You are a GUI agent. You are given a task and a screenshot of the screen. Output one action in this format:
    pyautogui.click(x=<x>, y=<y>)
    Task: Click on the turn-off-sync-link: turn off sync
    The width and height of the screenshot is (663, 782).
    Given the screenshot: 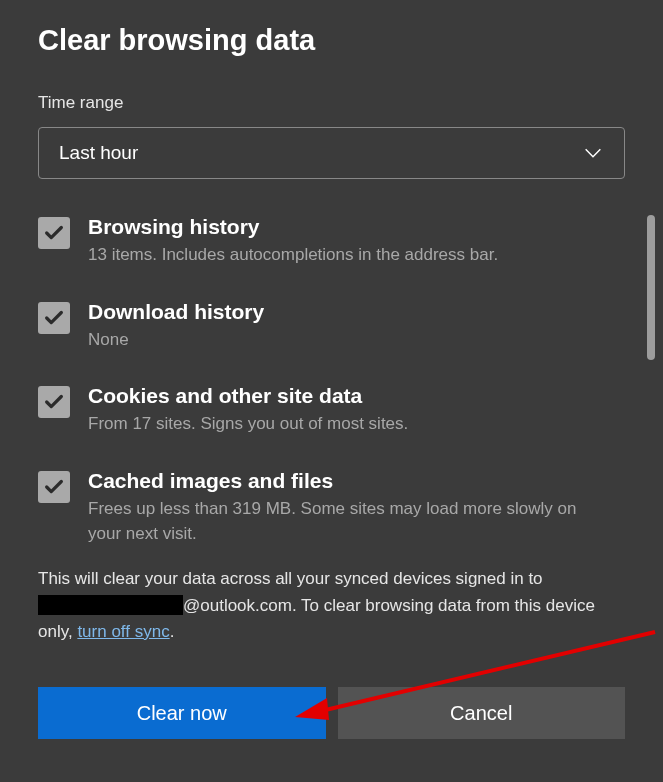 What is the action you would take?
    pyautogui.click(x=123, y=632)
    